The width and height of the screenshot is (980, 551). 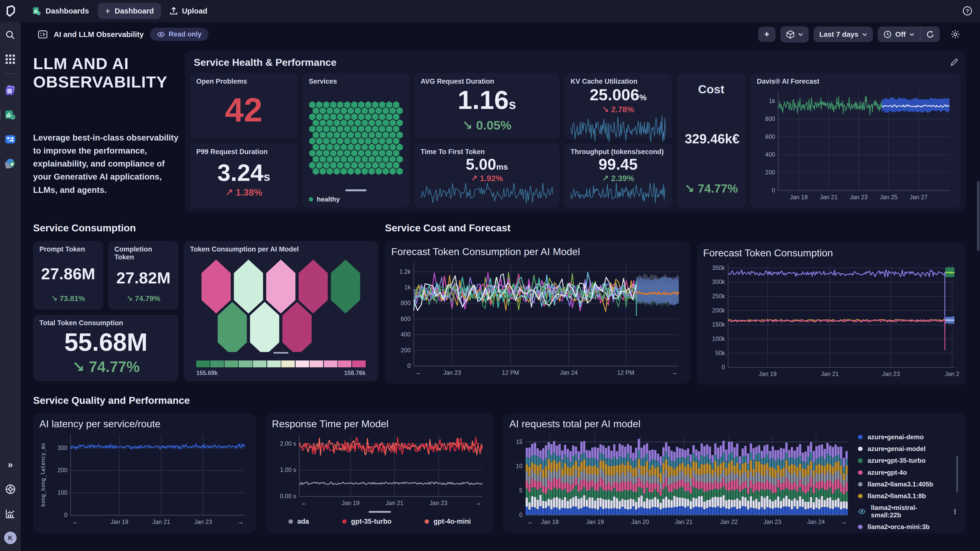 What do you see at coordinates (897, 496) in the screenshot?
I see `legend-label: llama2•llama3.1:8b` at bounding box center [897, 496].